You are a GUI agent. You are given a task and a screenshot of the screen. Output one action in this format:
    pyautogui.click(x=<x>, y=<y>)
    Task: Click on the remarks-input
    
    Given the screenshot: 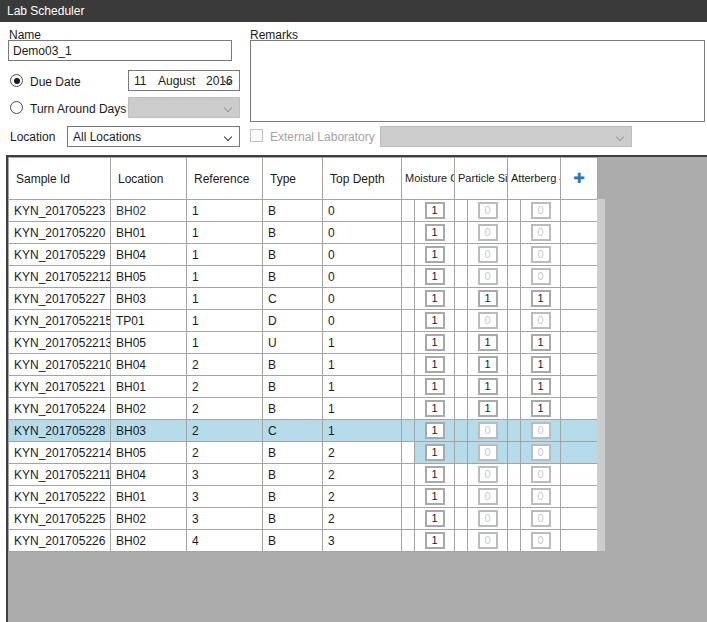 What is the action you would take?
    pyautogui.click(x=478, y=81)
    